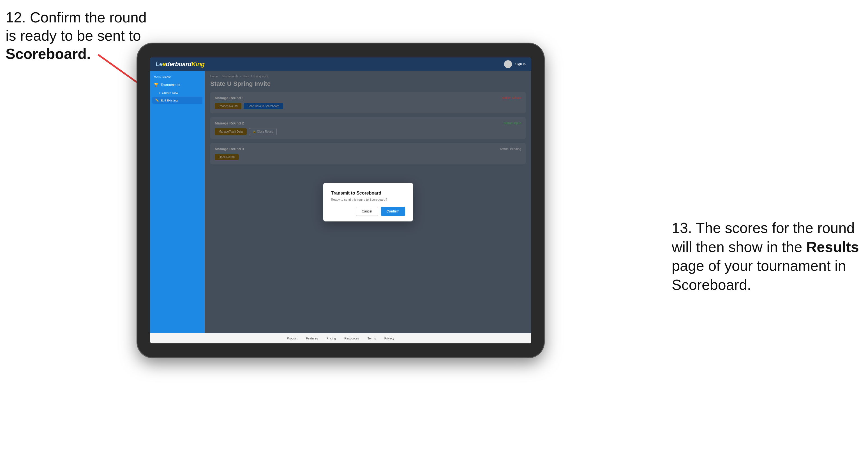 The width and height of the screenshot is (868, 467). I want to click on instruction-top: 12. Confirm the round is ready to be sen…, so click(76, 36).